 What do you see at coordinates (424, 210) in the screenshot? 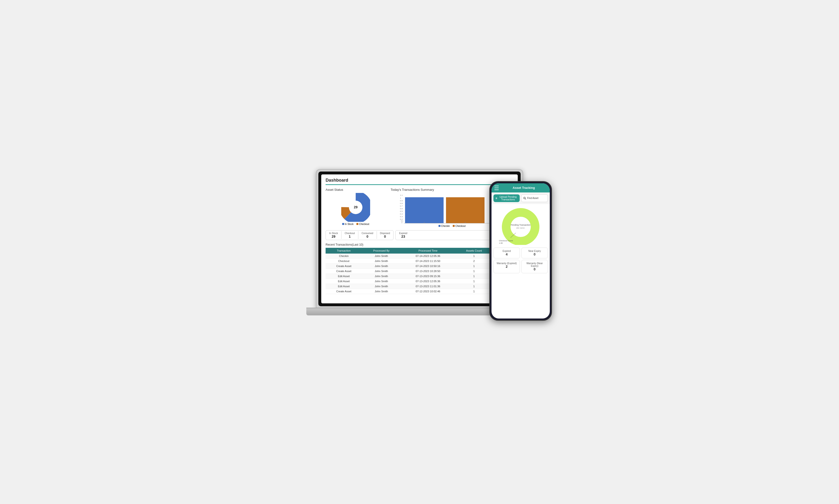
I see `checkin-bar` at bounding box center [424, 210].